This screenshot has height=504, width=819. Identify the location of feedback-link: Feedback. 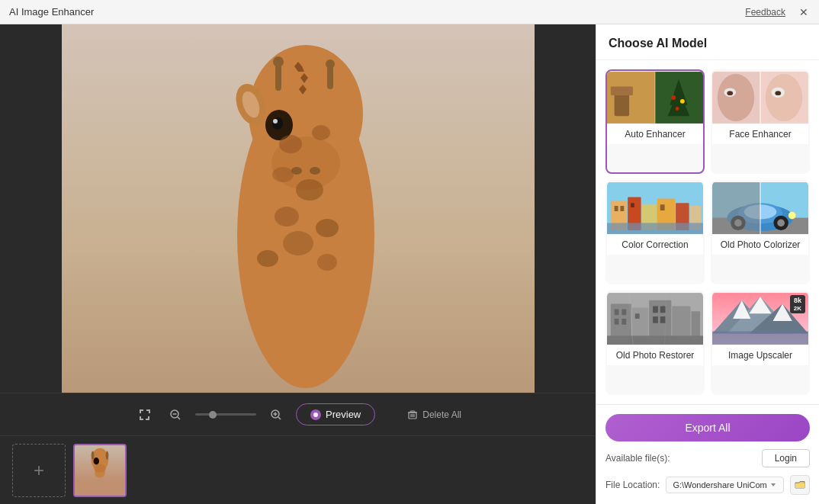
(766, 12).